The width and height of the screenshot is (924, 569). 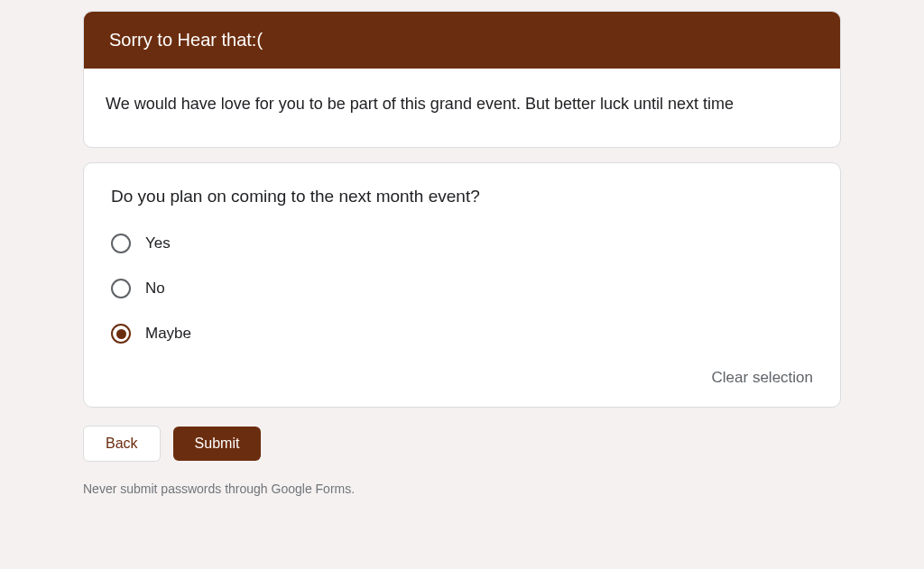 What do you see at coordinates (462, 289) in the screenshot?
I see `radio-group: Yes No Maybe` at bounding box center [462, 289].